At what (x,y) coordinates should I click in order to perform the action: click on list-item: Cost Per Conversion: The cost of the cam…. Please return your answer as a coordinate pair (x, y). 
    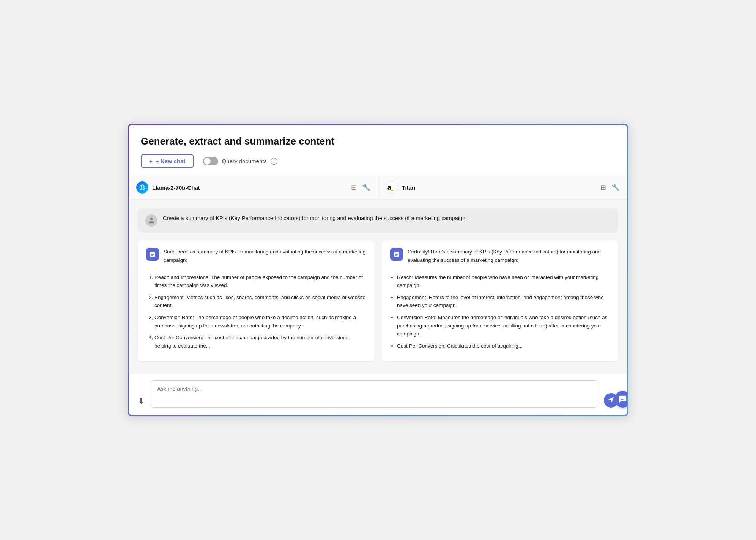
    Looking at the image, I should click on (260, 342).